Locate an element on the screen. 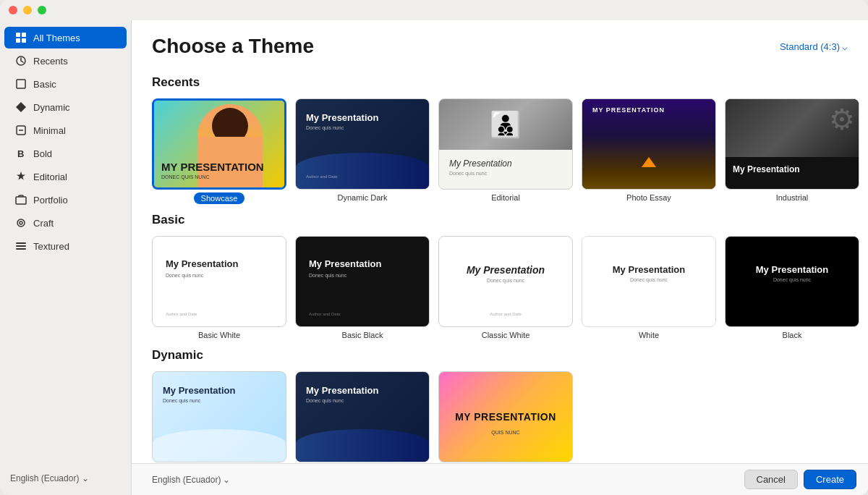  textured-icon is located at coordinates (21, 246).